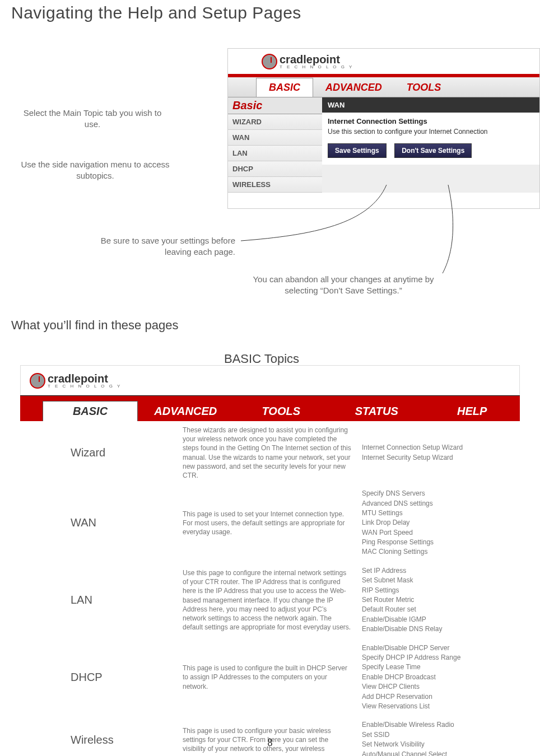  I want to click on topic-detail-item: Internet Security Setup Wizard, so click(441, 458).